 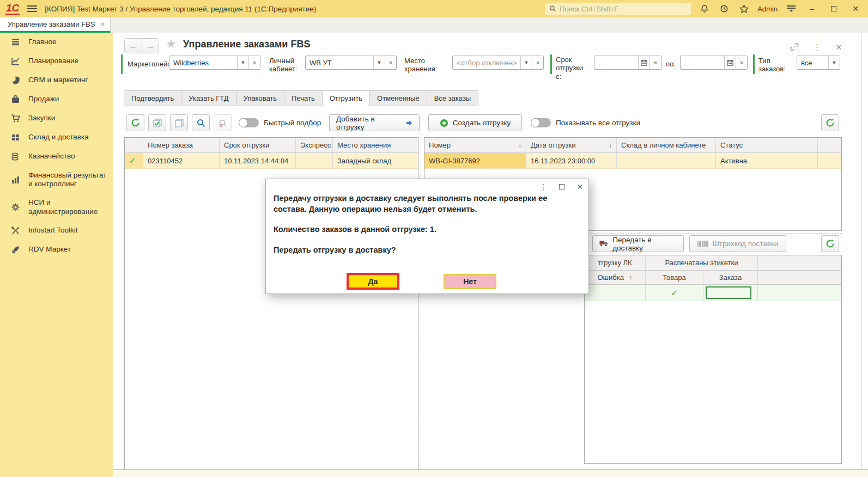 I want to click on tab-close-icon: ×, so click(x=102, y=24).